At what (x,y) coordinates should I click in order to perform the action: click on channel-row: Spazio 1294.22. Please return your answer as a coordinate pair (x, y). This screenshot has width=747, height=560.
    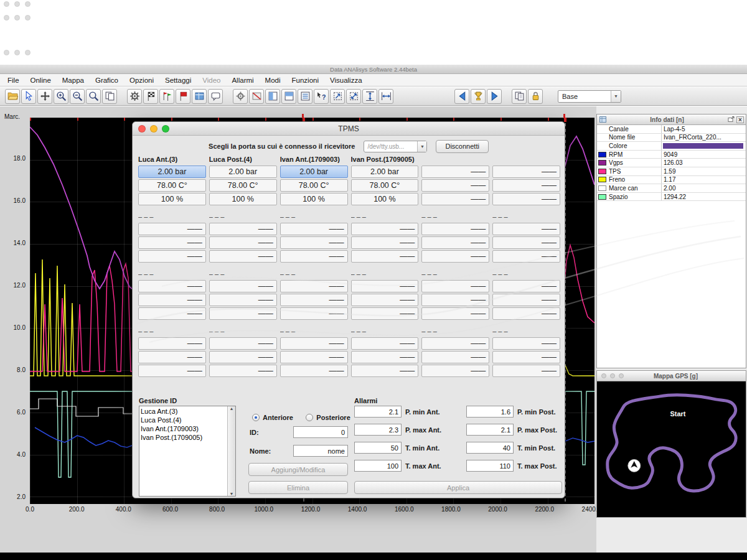
    Looking at the image, I should click on (671, 197).